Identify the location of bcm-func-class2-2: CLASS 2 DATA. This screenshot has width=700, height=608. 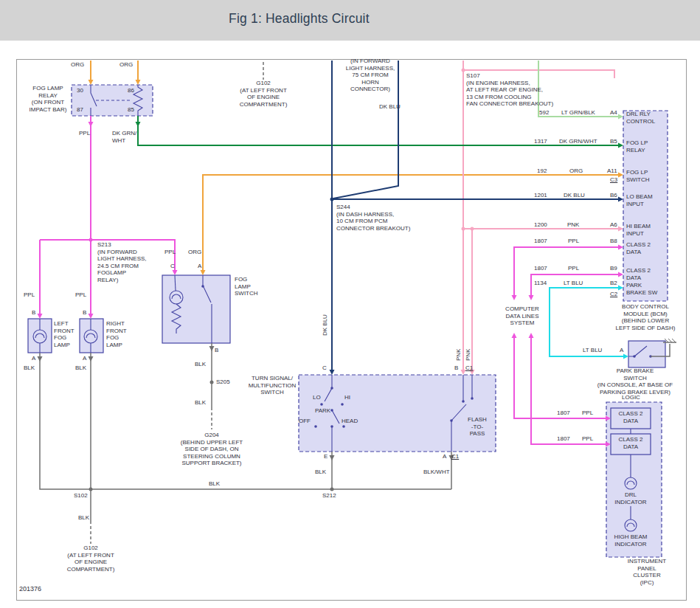
(646, 274).